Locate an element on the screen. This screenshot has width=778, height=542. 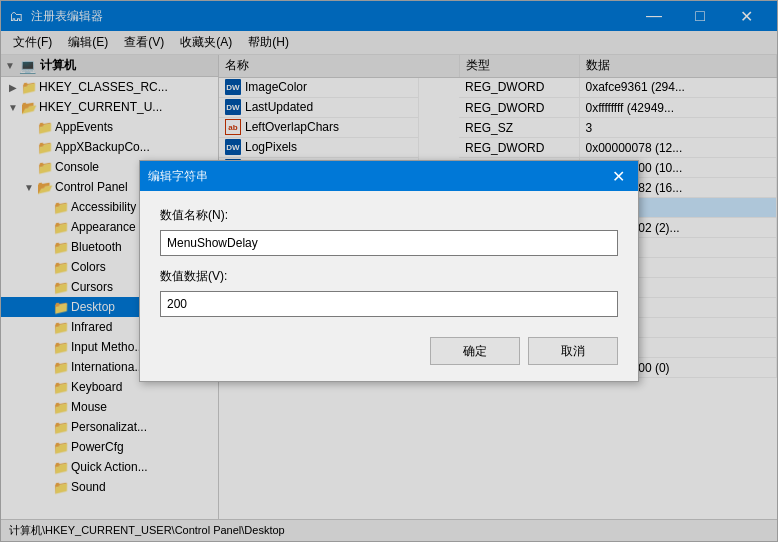
value-data-label: 数值数据(V): is located at coordinates (389, 276).